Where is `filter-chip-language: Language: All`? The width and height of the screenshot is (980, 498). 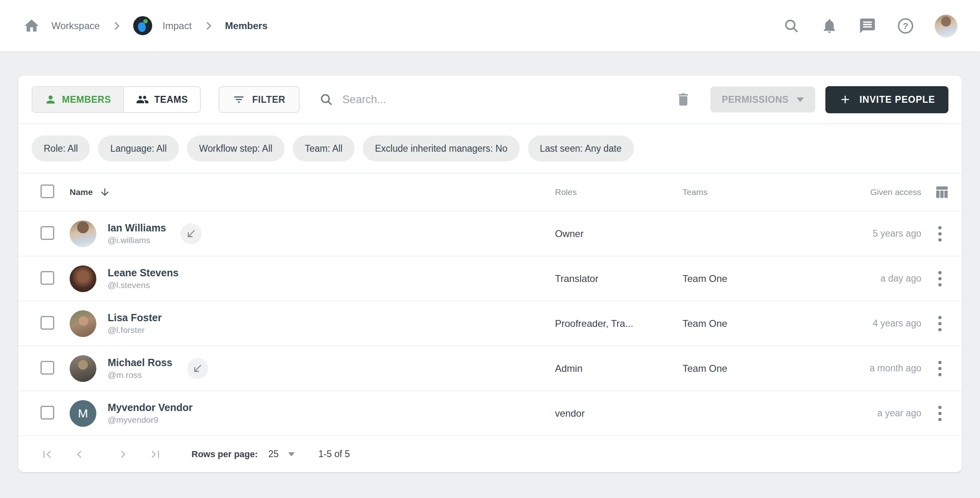
filter-chip-language: Language: All is located at coordinates (138, 148).